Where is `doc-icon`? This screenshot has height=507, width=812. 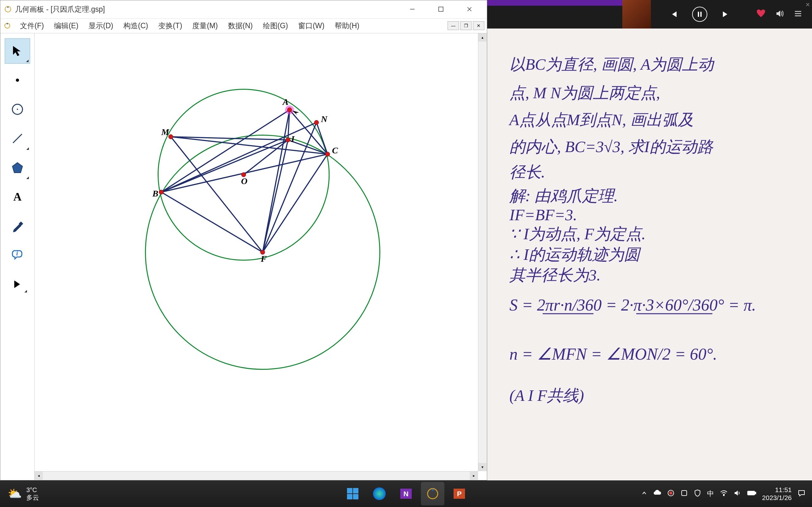 doc-icon is located at coordinates (7, 25).